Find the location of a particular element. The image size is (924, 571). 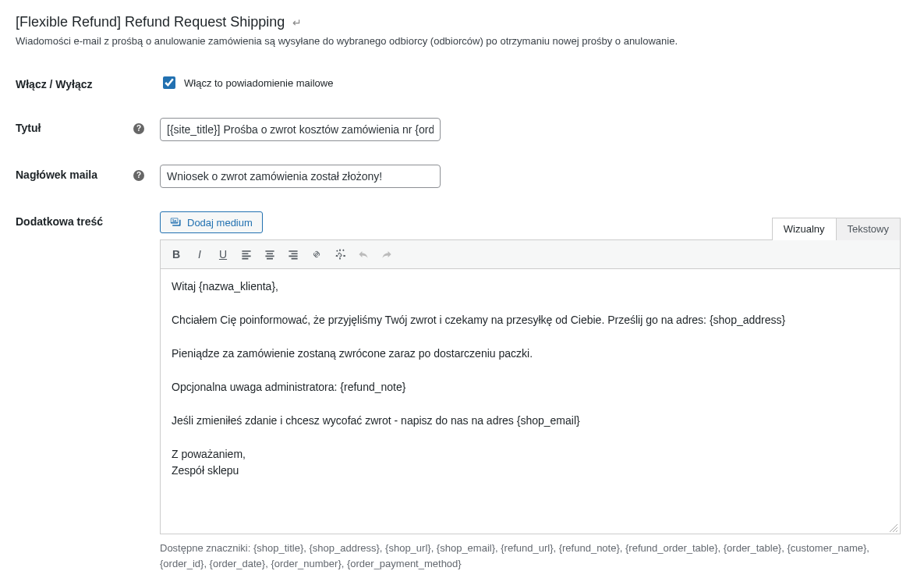

tab-visual: Wizualny is located at coordinates (805, 229).